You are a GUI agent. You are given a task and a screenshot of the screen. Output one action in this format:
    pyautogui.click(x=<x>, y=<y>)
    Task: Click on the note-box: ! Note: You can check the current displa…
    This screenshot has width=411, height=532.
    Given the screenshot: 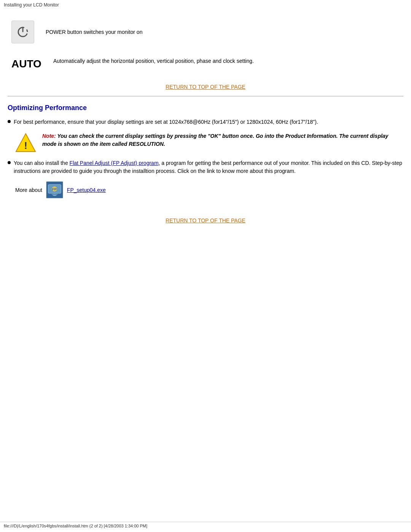 What is the action you would take?
    pyautogui.click(x=209, y=142)
    